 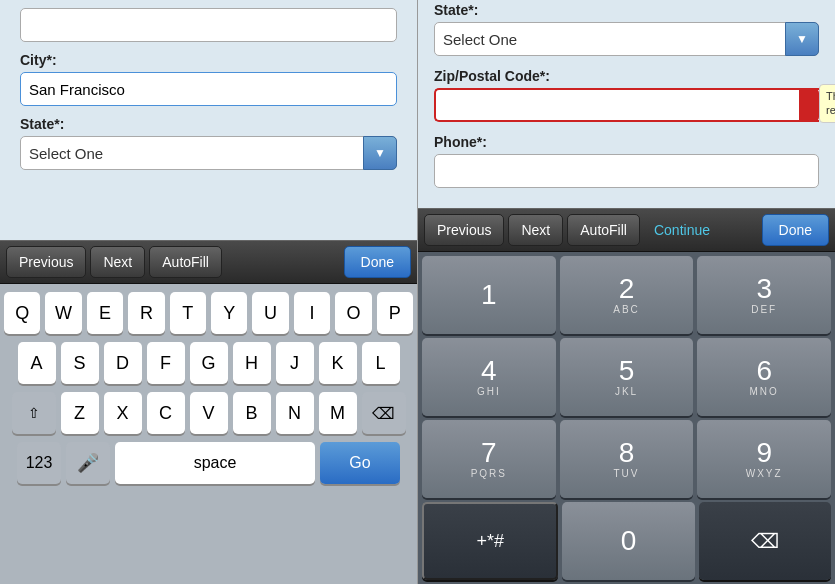 What do you see at coordinates (209, 413) in the screenshot?
I see `key-v: V` at bounding box center [209, 413].